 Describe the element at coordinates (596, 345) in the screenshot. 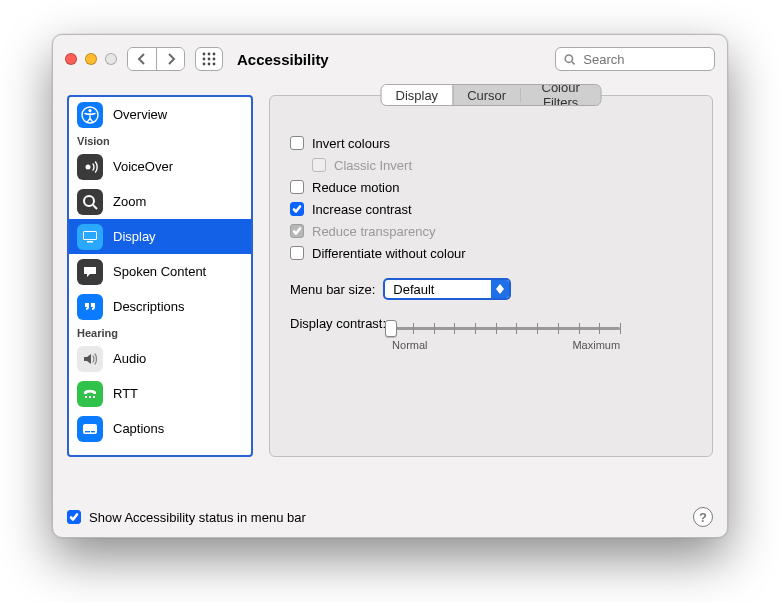

I see `slider-max-label: Maximum` at that location.